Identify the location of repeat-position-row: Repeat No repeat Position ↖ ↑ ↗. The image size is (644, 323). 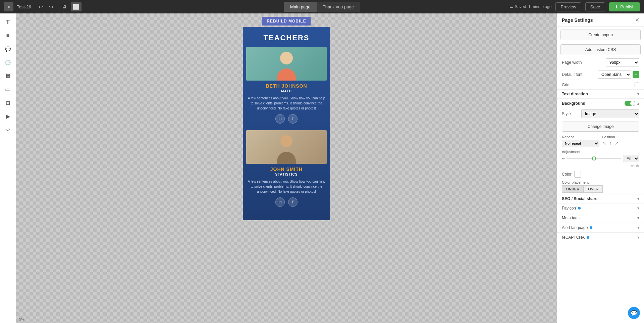
(600, 141).